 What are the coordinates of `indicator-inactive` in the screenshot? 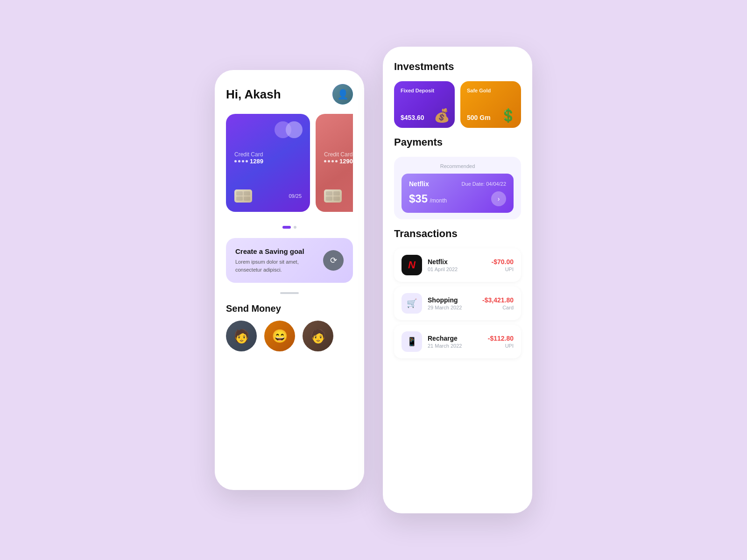 It's located at (295, 227).